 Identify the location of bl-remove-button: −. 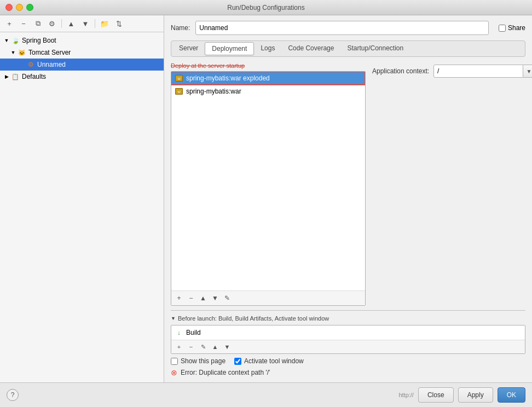
(191, 347).